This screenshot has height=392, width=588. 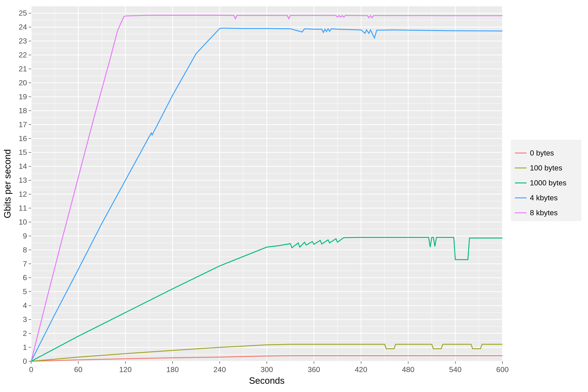 What do you see at coordinates (23, 222) in the screenshot?
I see `y-tick-label: 10` at bounding box center [23, 222].